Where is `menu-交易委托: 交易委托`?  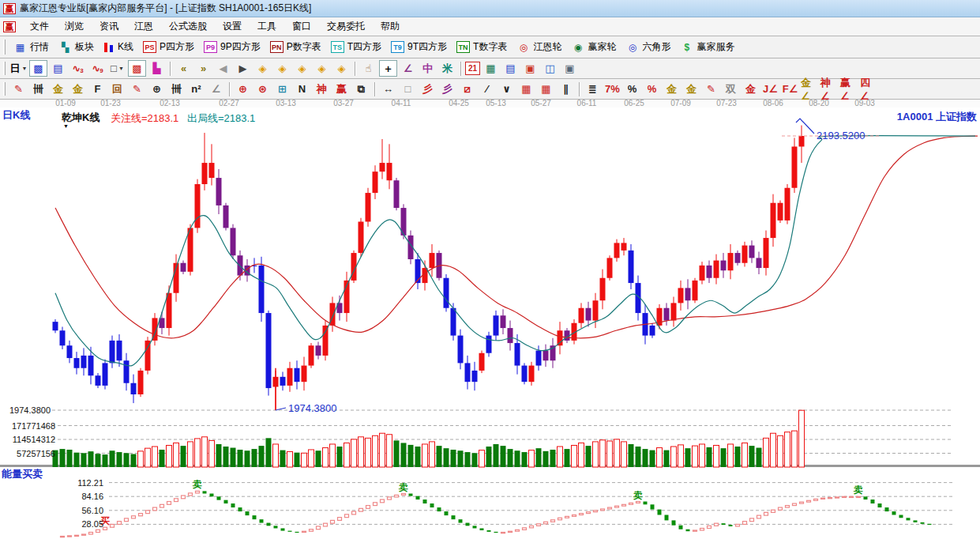 menu-交易委托: 交易委托 is located at coordinates (346, 27).